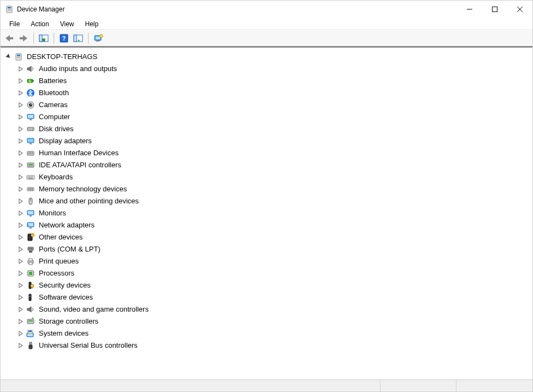  Describe the element at coordinates (67, 24) in the screenshot. I see `menu-view: View` at that location.